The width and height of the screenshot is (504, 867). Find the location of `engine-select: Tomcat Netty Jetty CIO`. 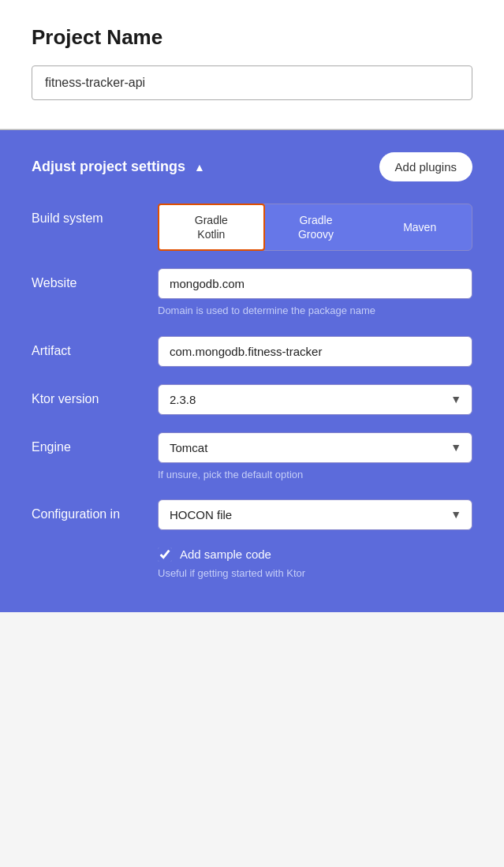

engine-select: Tomcat Netty Jetty CIO is located at coordinates (315, 448).